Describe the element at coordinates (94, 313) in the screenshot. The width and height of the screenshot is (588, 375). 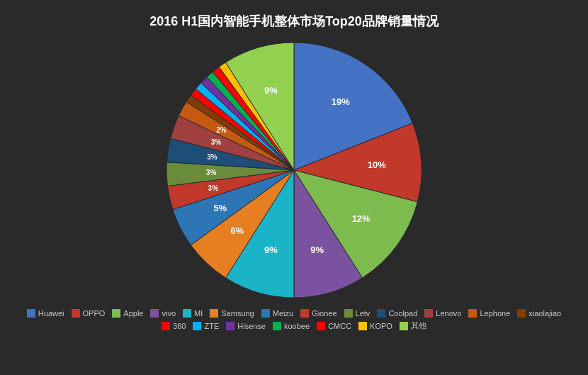
I see `legend-label-oppo: OPPO` at that location.